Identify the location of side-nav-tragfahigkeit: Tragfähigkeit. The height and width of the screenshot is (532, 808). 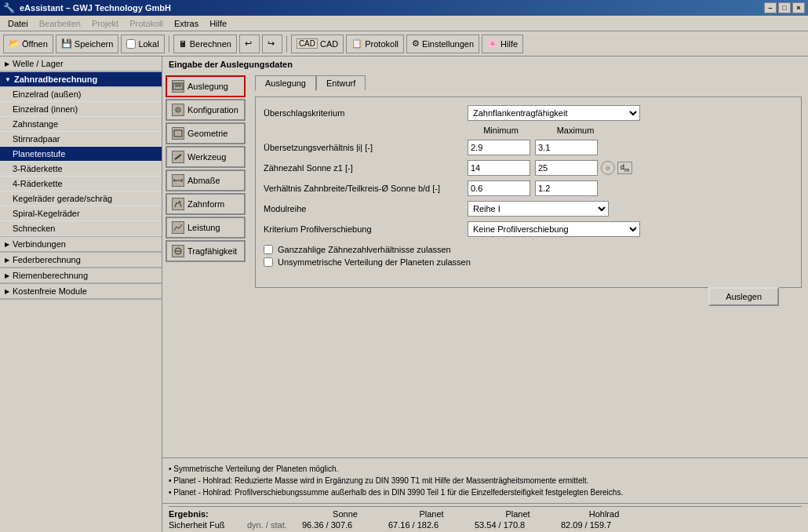
(206, 251).